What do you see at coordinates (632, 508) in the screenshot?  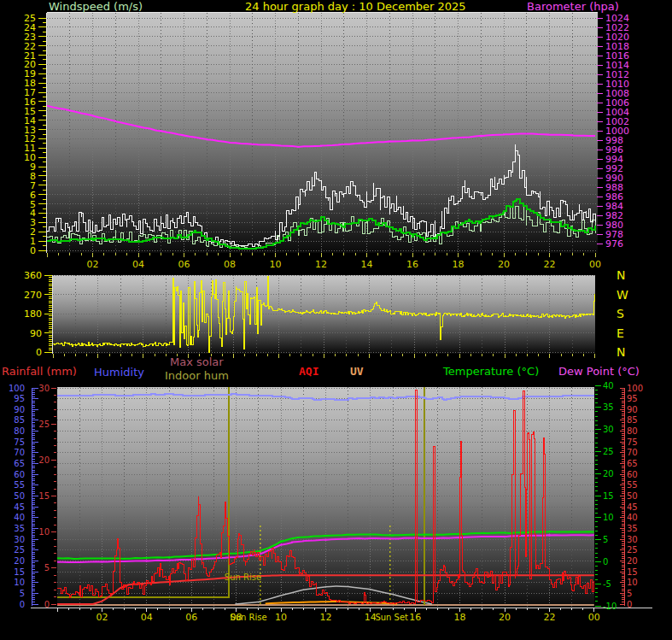 I see `svg-text: 45` at bounding box center [632, 508].